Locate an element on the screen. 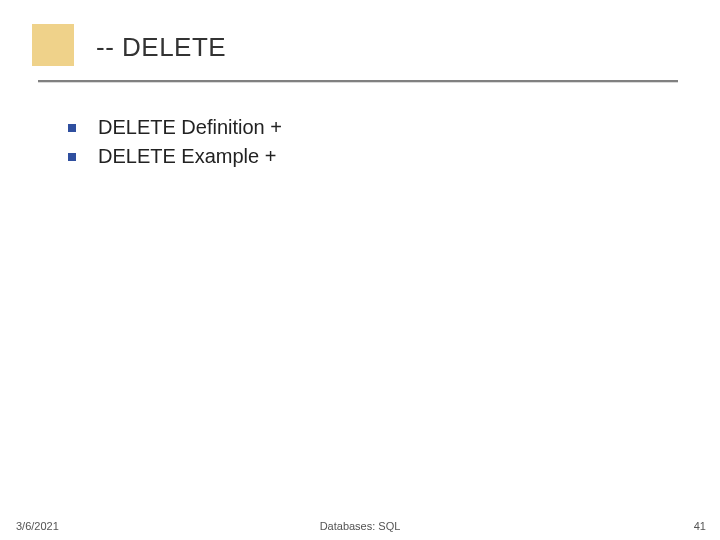 Image resolution: width=720 pixels, height=540 pixels. slide-title: -- DELETE is located at coordinates (161, 48).